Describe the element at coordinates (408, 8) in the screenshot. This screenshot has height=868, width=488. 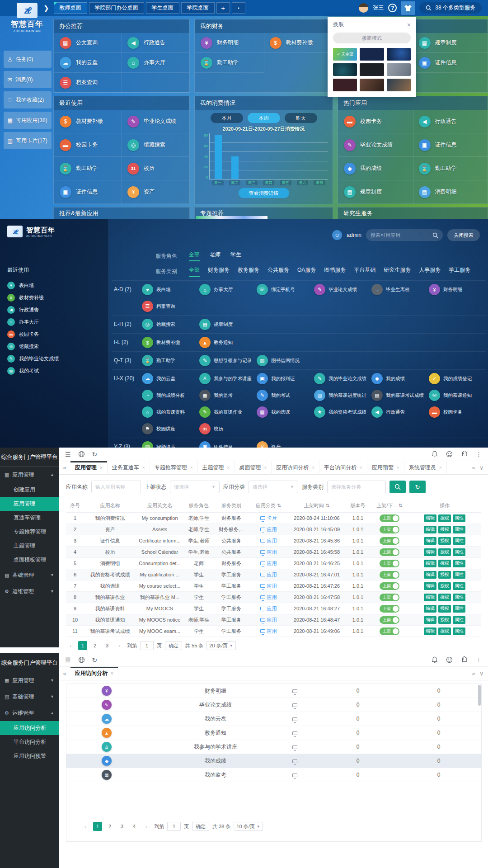
I see `skin-shirt-icon` at that location.